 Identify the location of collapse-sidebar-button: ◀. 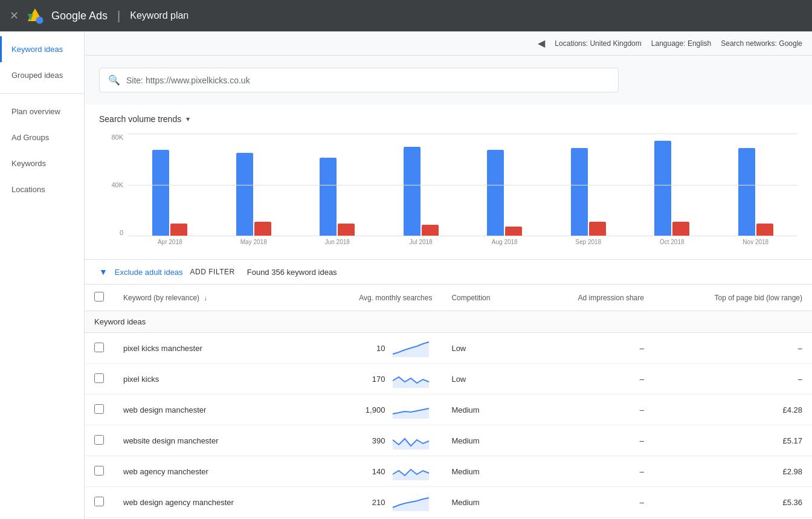
(541, 44).